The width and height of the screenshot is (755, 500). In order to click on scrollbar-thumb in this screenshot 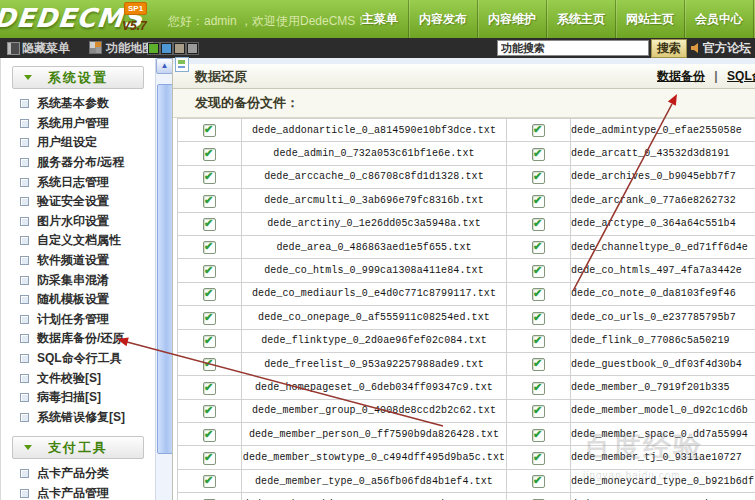, I will do `click(165, 269)`.